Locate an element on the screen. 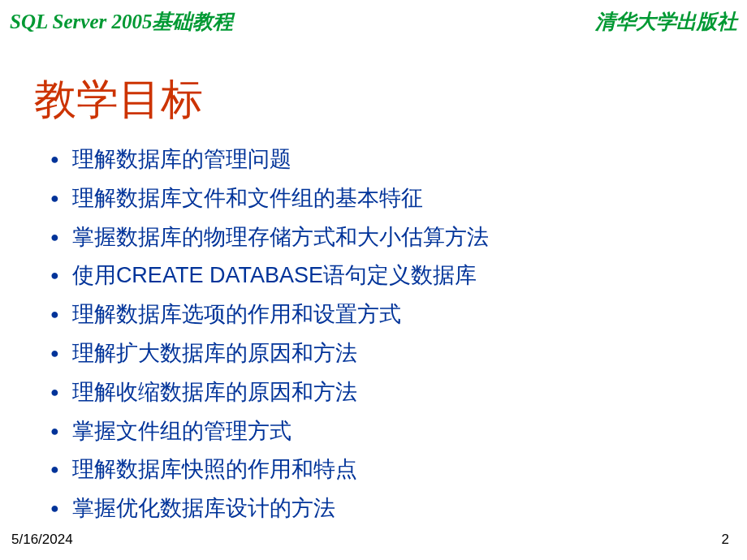 This screenshot has width=747, height=560. list-item: ● 理解数据库快照的作用和特点 is located at coordinates (399, 470).